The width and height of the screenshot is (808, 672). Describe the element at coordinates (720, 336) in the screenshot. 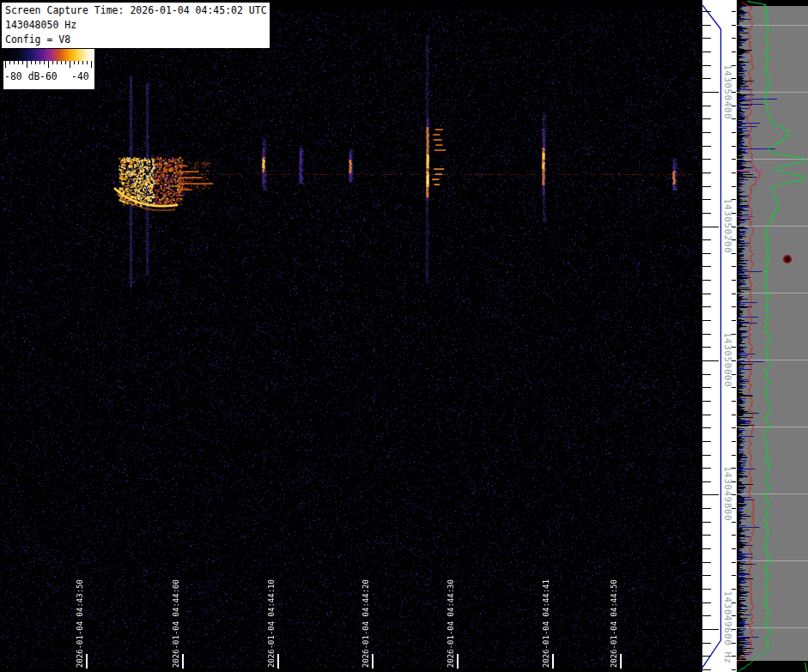

I see `frequency-ruler: 1430504001430502001430500001430498001430…` at that location.